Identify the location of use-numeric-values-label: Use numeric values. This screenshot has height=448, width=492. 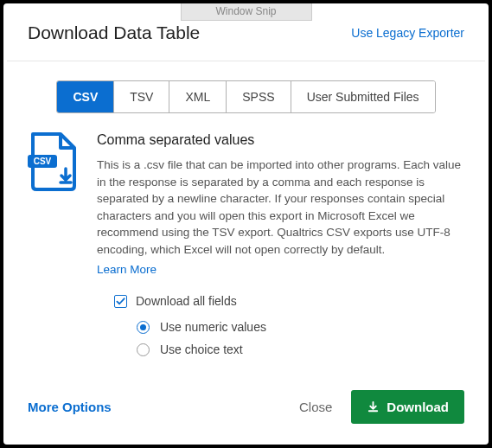
(213, 327).